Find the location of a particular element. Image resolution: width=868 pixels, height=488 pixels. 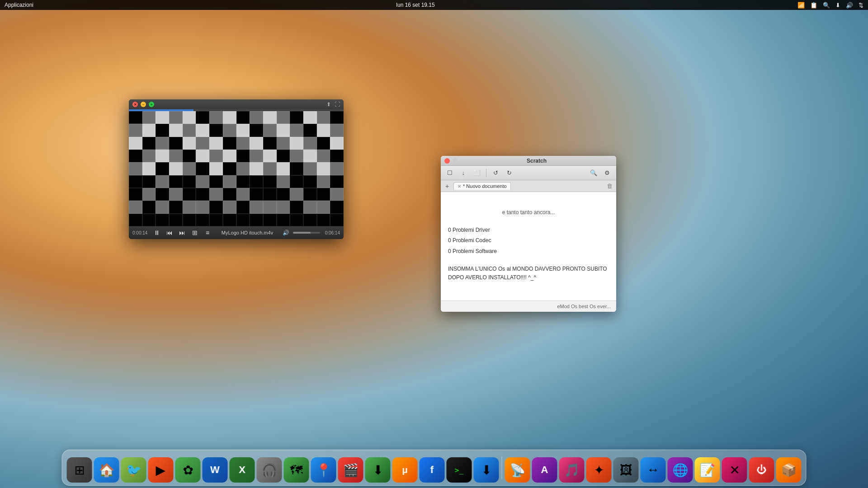

toolbar-divider is located at coordinates (486, 173).